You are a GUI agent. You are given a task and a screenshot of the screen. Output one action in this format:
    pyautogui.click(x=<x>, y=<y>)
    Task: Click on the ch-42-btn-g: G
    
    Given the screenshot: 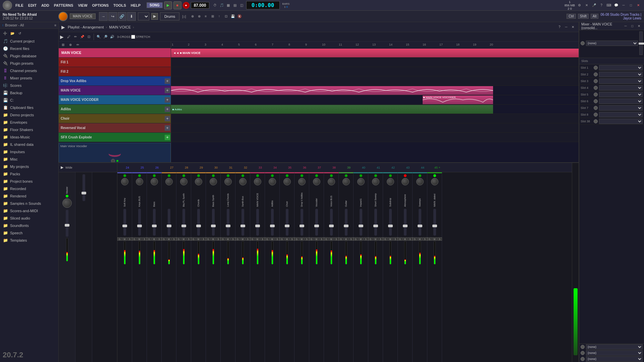 What is the action you would take?
    pyautogui.click(x=385, y=239)
    